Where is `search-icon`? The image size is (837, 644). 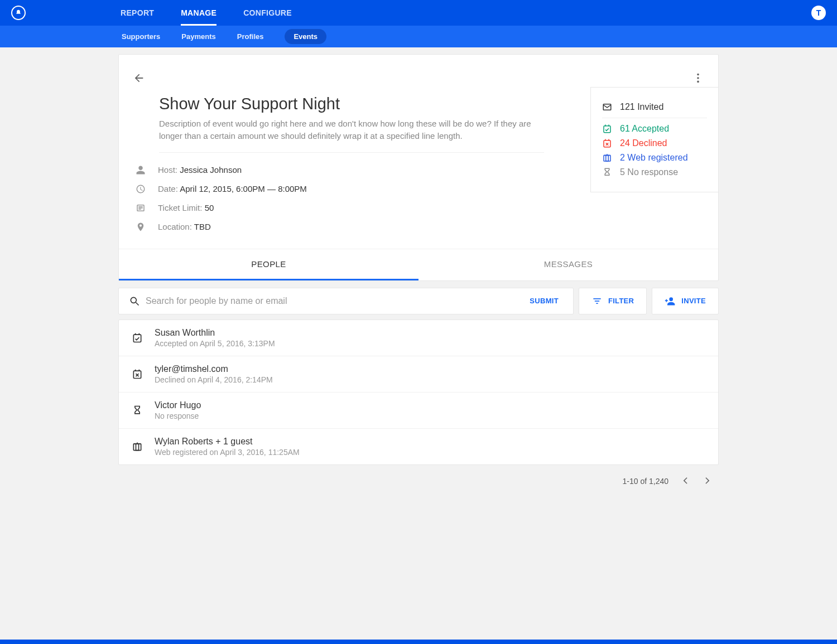 search-icon is located at coordinates (134, 301).